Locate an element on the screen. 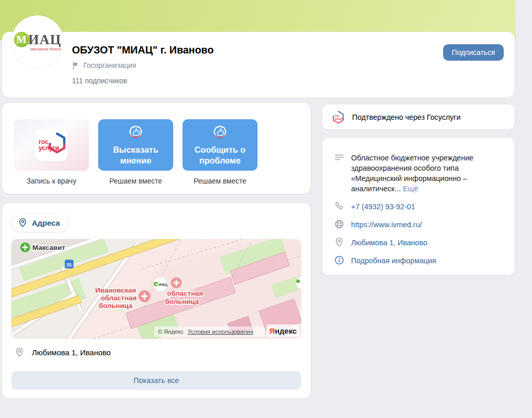  svg-text: Яндекс is located at coordinates (283, 331).